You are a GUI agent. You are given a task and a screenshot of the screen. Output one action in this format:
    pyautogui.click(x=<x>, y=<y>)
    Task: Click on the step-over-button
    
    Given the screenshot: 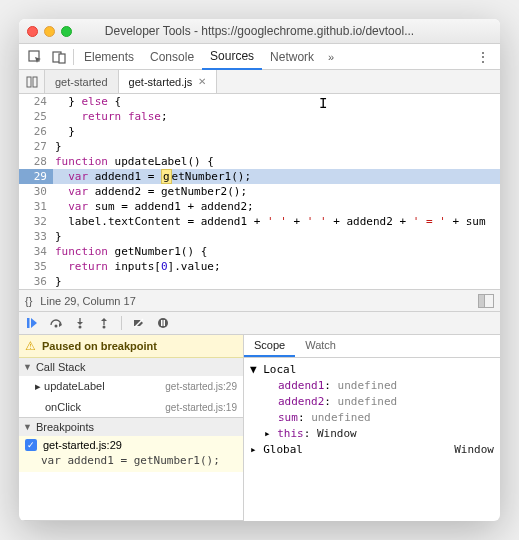 What is the action you would take?
    pyautogui.click(x=56, y=323)
    